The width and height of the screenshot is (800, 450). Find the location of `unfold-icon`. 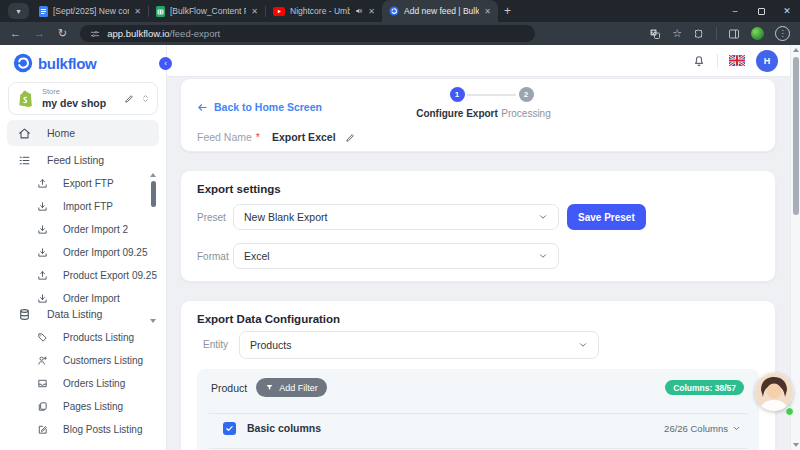

unfold-icon is located at coordinates (146, 98).